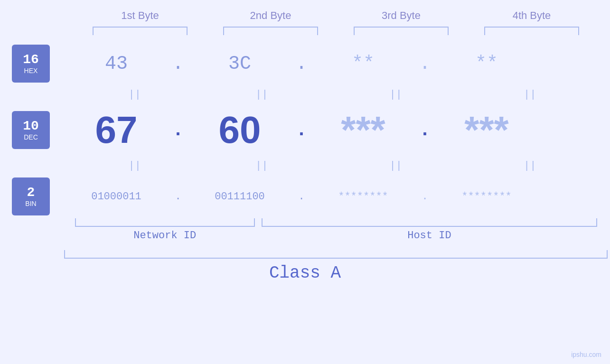 The height and width of the screenshot is (364, 610). I want to click on bin-sep3: ., so click(425, 196).